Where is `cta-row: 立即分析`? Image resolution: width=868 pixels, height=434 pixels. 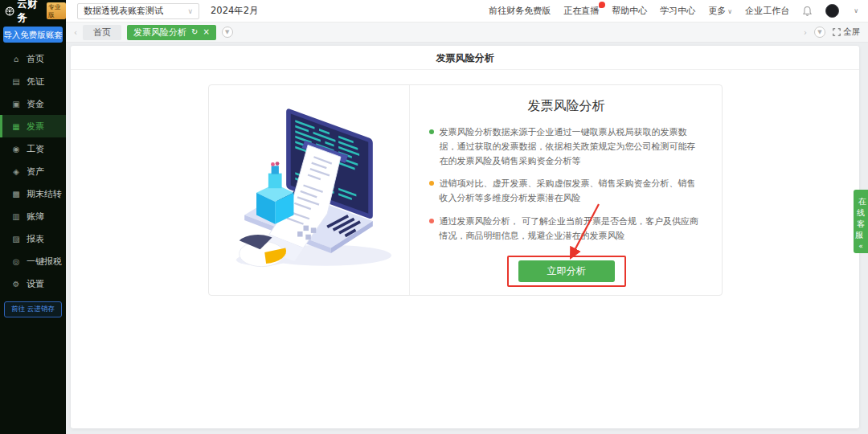 cta-row: 立即分析 is located at coordinates (567, 274).